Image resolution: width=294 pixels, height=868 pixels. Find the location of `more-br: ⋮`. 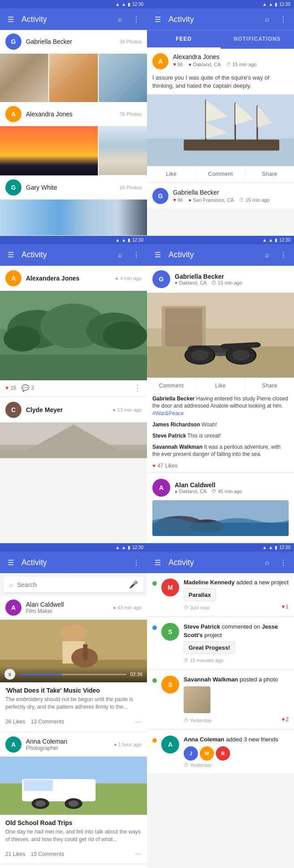

more-br: ⋮ is located at coordinates (283, 562).